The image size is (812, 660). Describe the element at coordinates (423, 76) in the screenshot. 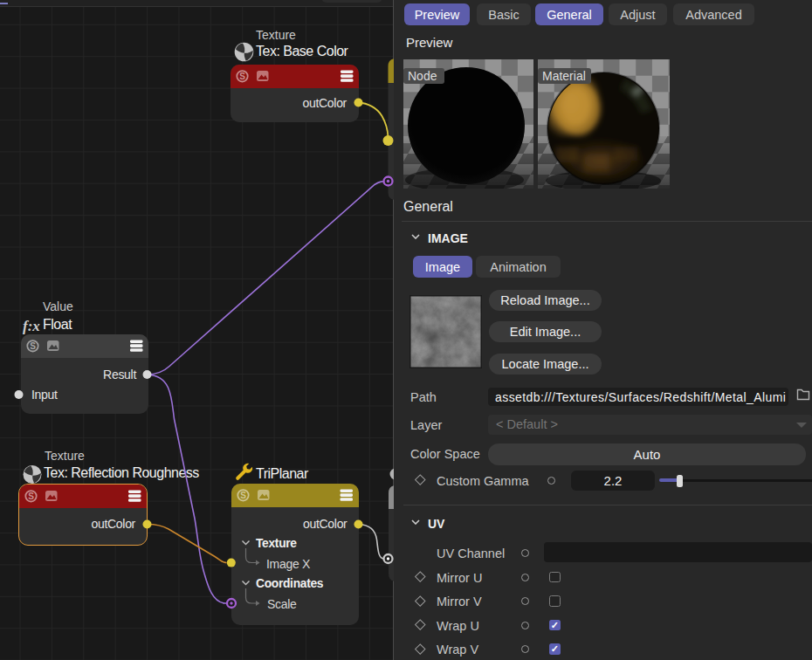

I see `svg-text: Node` at that location.